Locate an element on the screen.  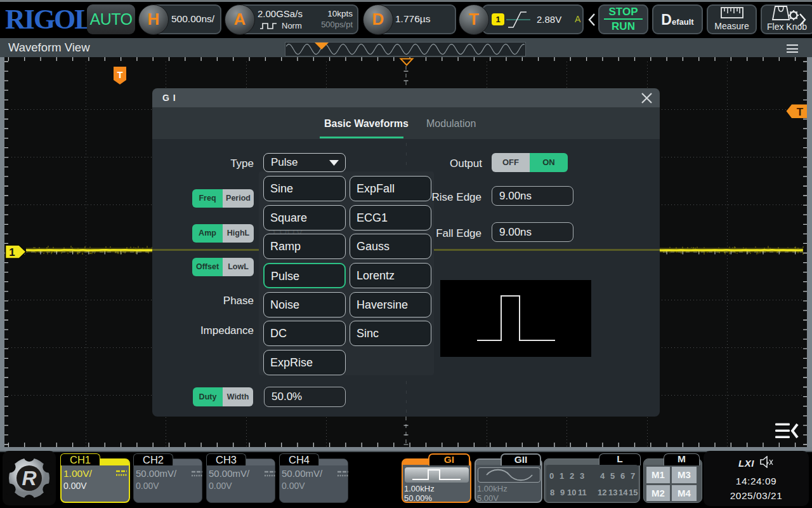
svg-text: 1 is located at coordinates (11, 253).